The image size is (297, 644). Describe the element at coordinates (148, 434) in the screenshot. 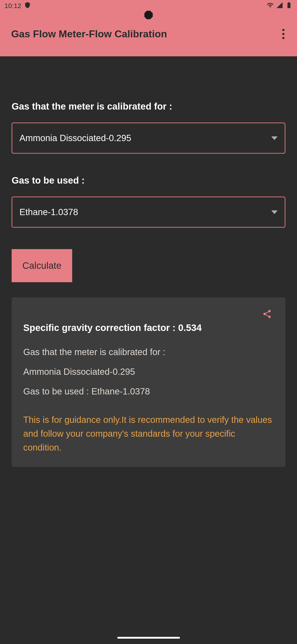

I see `disclaimer-text: This is for guidance only.It is recommen…` at that location.